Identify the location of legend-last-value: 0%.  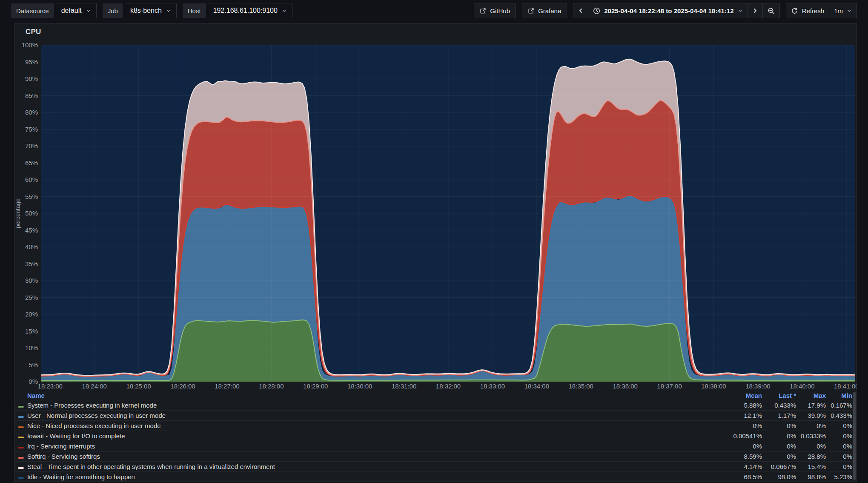
(779, 446).